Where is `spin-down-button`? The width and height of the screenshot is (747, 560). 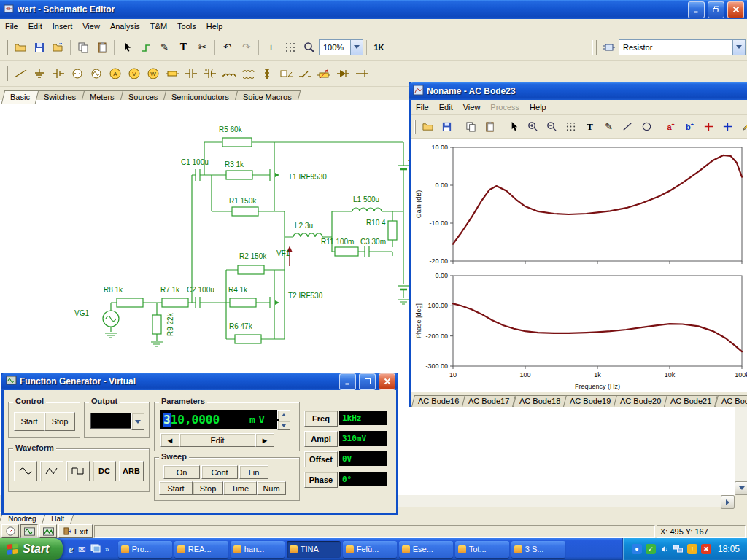
spin-down-button is located at coordinates (284, 426).